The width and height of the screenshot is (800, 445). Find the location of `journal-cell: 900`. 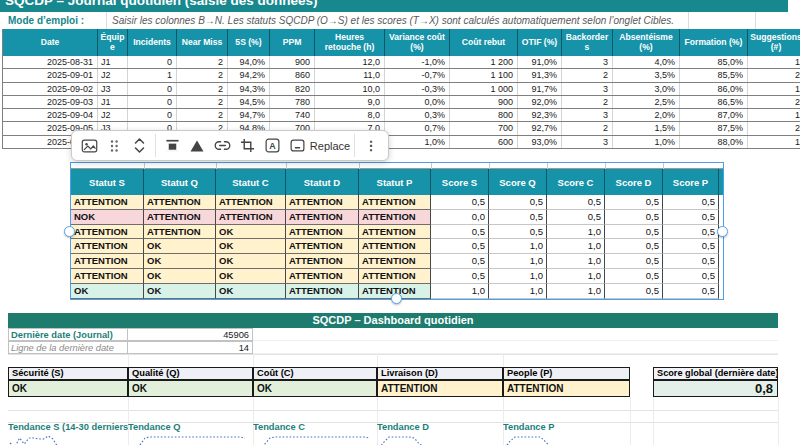

journal-cell: 900 is located at coordinates (292, 62).